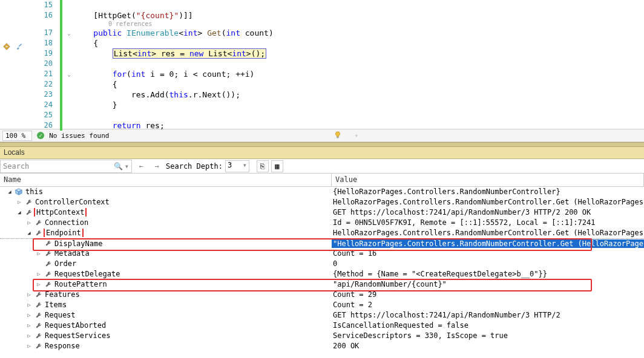  Describe the element at coordinates (59, 315) in the screenshot. I see `row-name: Request` at that location.